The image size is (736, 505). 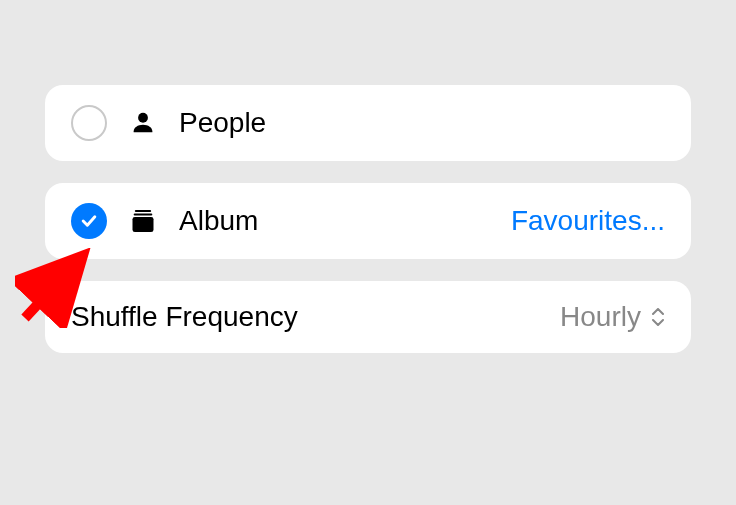 What do you see at coordinates (368, 221) in the screenshot?
I see `option-album-row: Album Favourites...` at bounding box center [368, 221].